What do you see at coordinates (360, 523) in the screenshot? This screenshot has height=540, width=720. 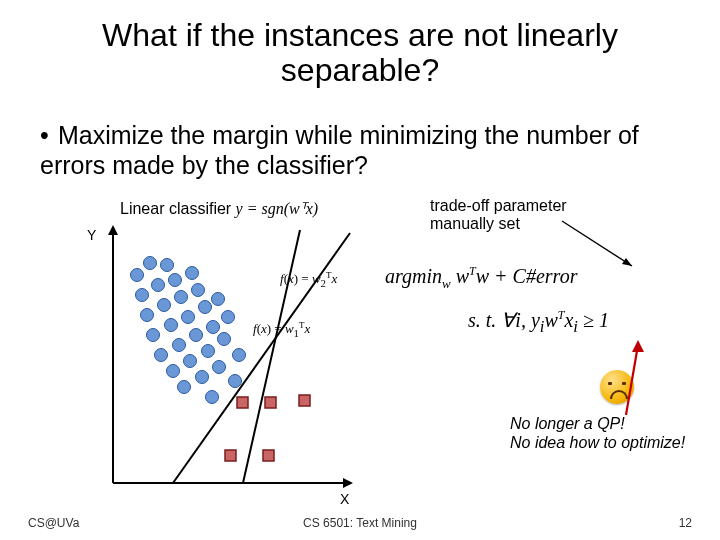 I see `footer-center: CS 6501: Text Mining` at bounding box center [360, 523].